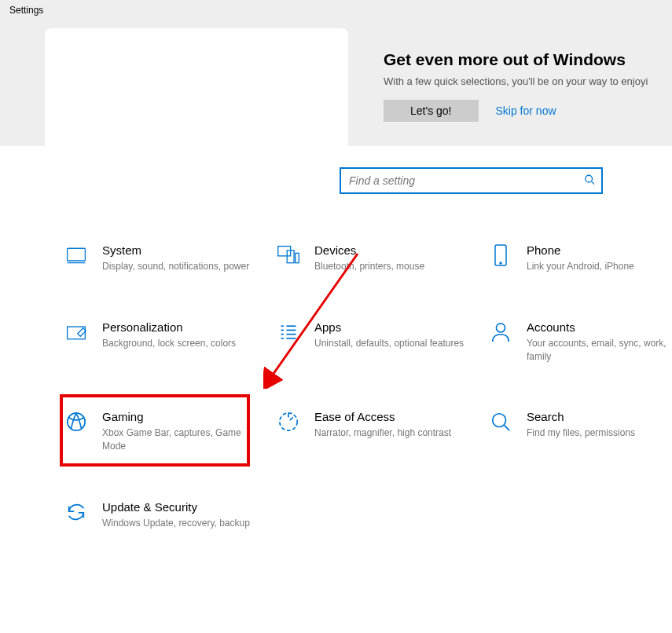 The height and width of the screenshot is (633, 672). What do you see at coordinates (389, 344) in the screenshot?
I see `tile-desc: Uninstall, defaults, optional features` at bounding box center [389, 344].